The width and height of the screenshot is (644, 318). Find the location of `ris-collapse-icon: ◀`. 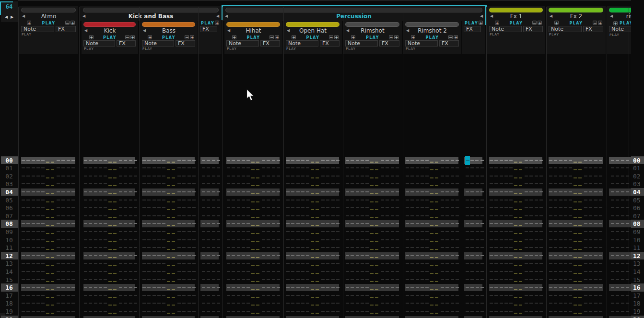

ris-collapse-icon: ◀ is located at coordinates (611, 16).